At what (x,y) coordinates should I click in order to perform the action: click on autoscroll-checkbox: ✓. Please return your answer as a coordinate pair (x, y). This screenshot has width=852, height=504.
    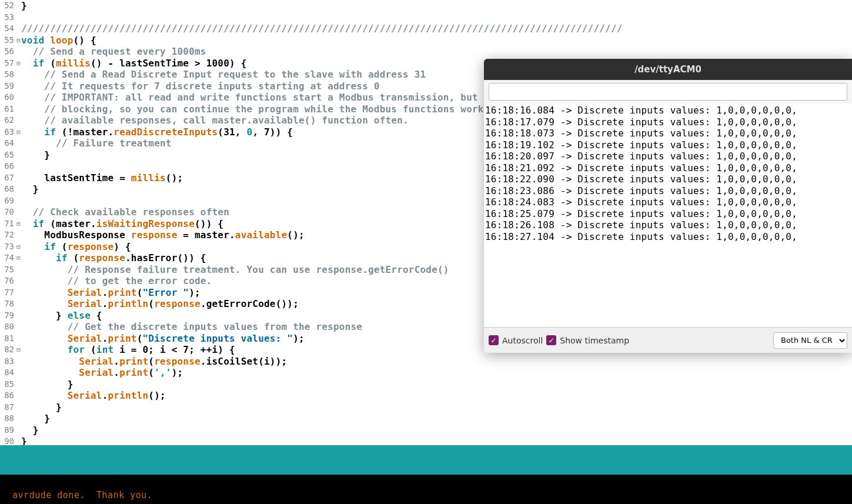
    Looking at the image, I should click on (494, 340).